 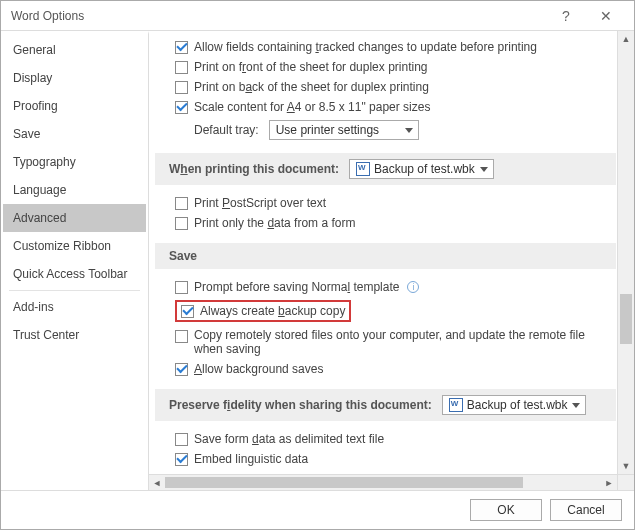 What do you see at coordinates (344, 130) in the screenshot?
I see `dropdown-default-tray: Use printer settings` at bounding box center [344, 130].